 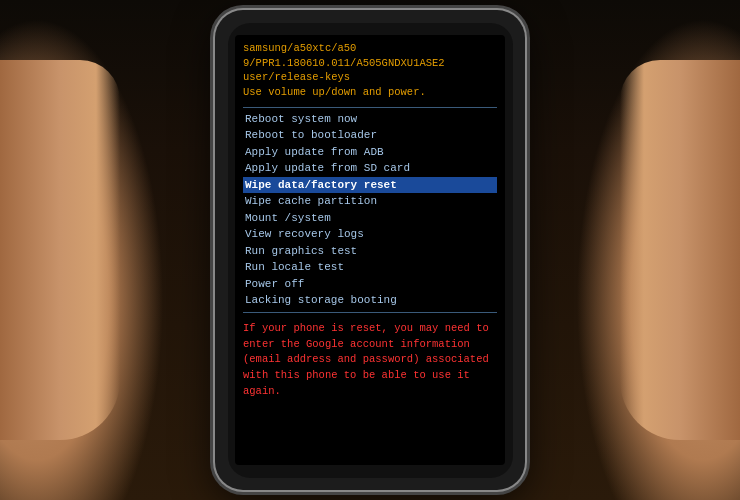 I want to click on header-line-2: 9/PPR1.180610.011/A505GNDXU1ASE2, so click(x=370, y=64).